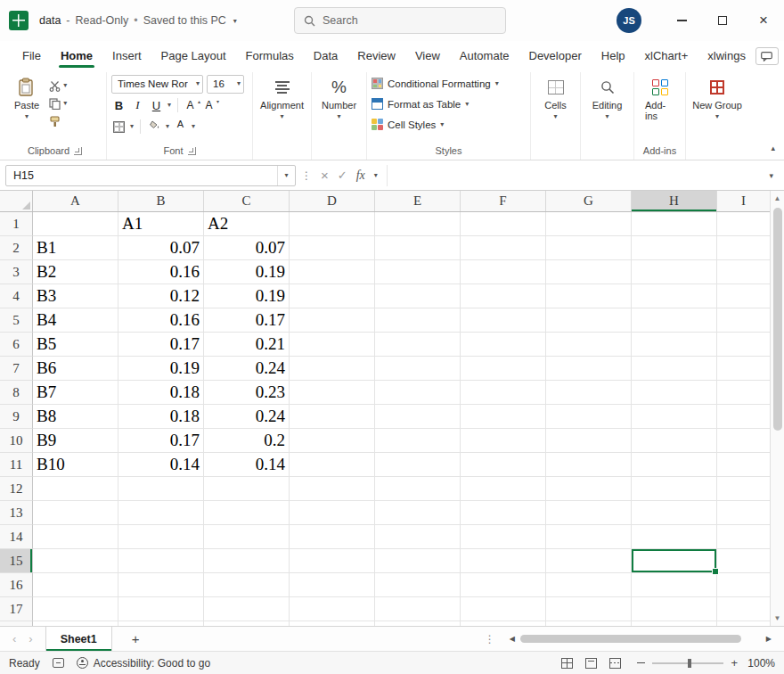 The image size is (784, 674). I want to click on sheet-tab-sheet1: Sheet1, so click(78, 638).